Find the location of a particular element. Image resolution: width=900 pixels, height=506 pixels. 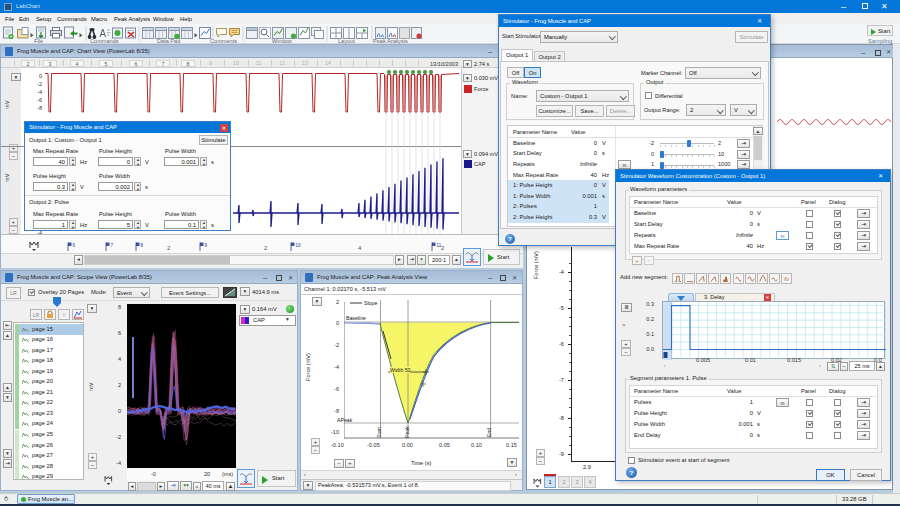

svg-text: fo is located at coordinates (786, 279).